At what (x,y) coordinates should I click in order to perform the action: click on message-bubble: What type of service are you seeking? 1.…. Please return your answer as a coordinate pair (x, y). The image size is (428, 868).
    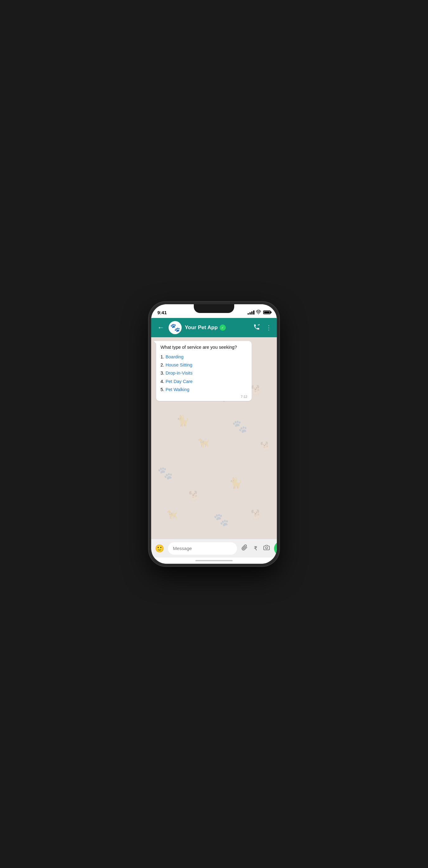
    Looking at the image, I should click on (204, 371).